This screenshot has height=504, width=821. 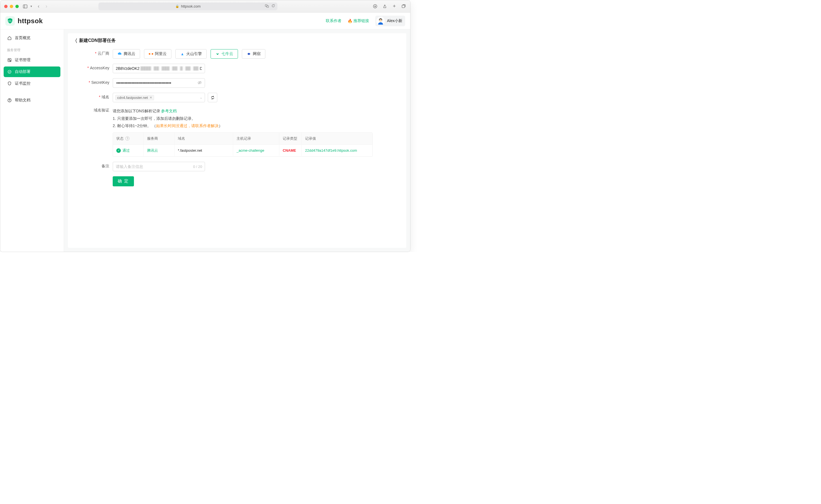 What do you see at coordinates (95, 53) in the screenshot?
I see `label-provider: *云厂商` at bounding box center [95, 53].